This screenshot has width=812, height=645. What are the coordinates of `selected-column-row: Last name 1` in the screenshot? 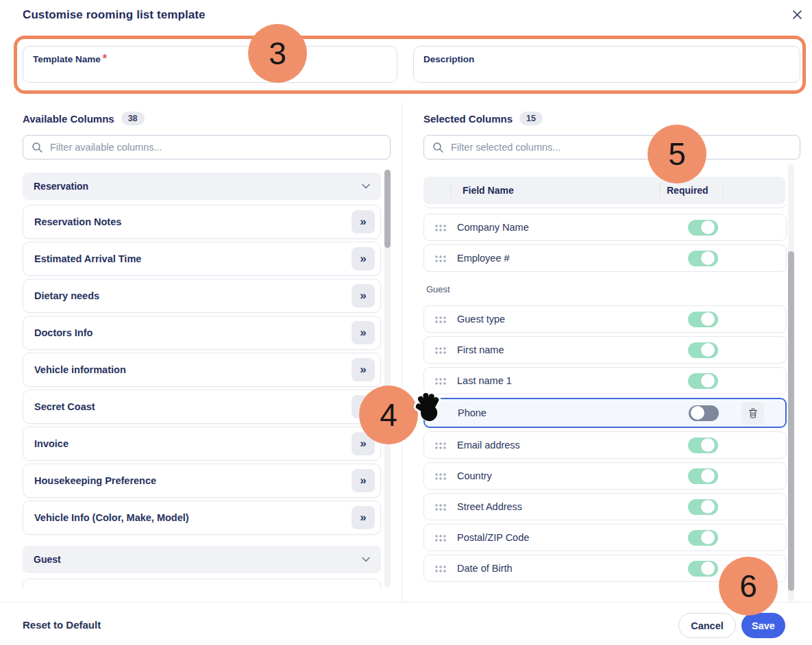 It's located at (605, 381).